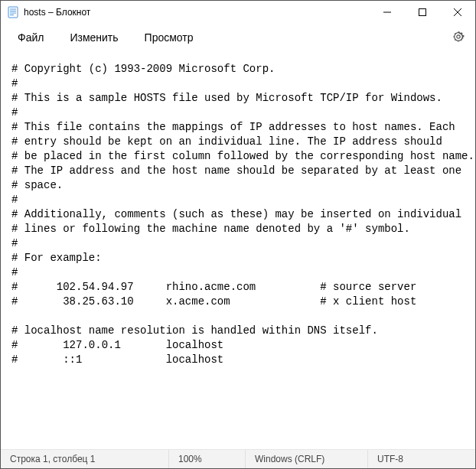 The image size is (476, 469). Describe the element at coordinates (422, 459) in the screenshot. I see `status-encoding: UTF-8` at that location.